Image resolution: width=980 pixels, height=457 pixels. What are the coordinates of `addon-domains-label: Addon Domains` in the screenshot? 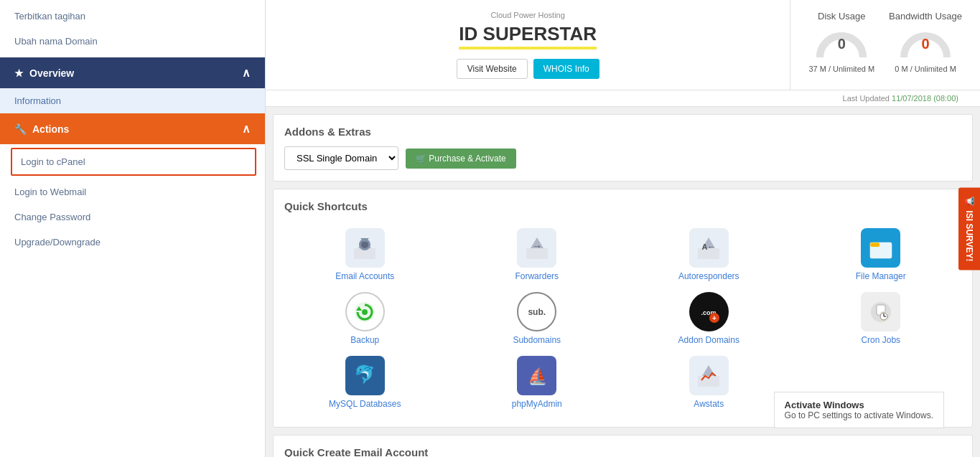 It's located at (709, 340).